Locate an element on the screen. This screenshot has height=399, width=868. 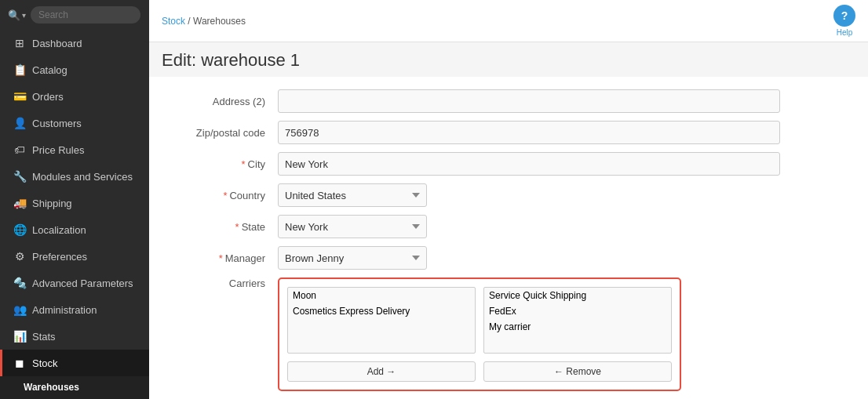
sidebar-item-label: Orders is located at coordinates (48, 97).